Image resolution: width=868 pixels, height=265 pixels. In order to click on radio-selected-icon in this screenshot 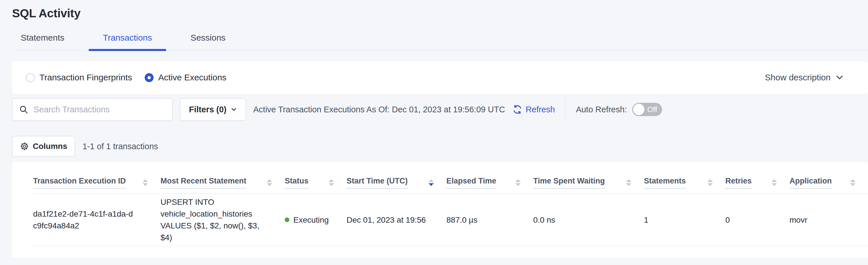, I will do `click(149, 78)`.